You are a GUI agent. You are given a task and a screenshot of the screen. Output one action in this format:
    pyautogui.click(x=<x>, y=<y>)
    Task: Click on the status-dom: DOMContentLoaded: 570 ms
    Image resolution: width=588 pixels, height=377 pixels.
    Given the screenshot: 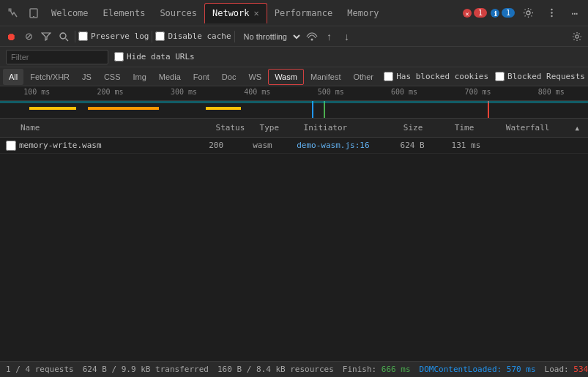 What is the action you would take?
    pyautogui.click(x=477, y=369)
    